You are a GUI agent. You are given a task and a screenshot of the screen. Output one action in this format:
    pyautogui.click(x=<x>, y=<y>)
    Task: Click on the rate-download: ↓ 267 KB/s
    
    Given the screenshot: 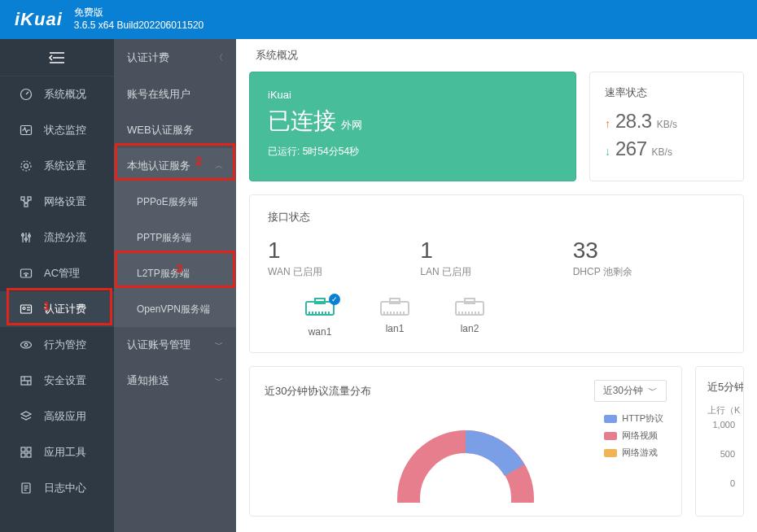 What is the action you would take?
    pyautogui.click(x=667, y=149)
    